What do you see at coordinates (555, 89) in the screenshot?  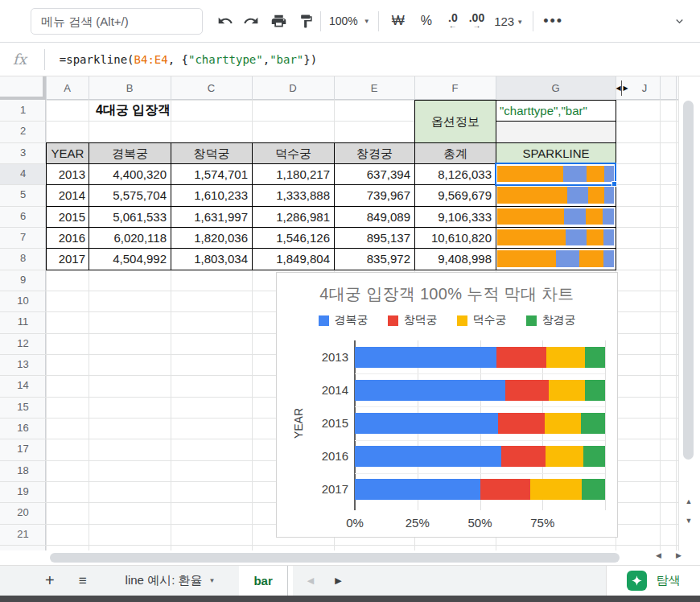 I see `column-header-G: G` at bounding box center [555, 89].